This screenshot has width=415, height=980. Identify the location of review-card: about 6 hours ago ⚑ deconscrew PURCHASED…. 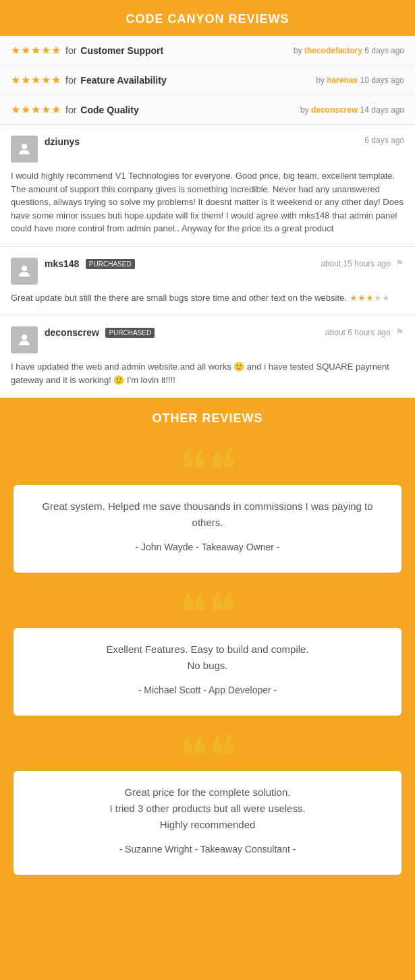
(208, 357).